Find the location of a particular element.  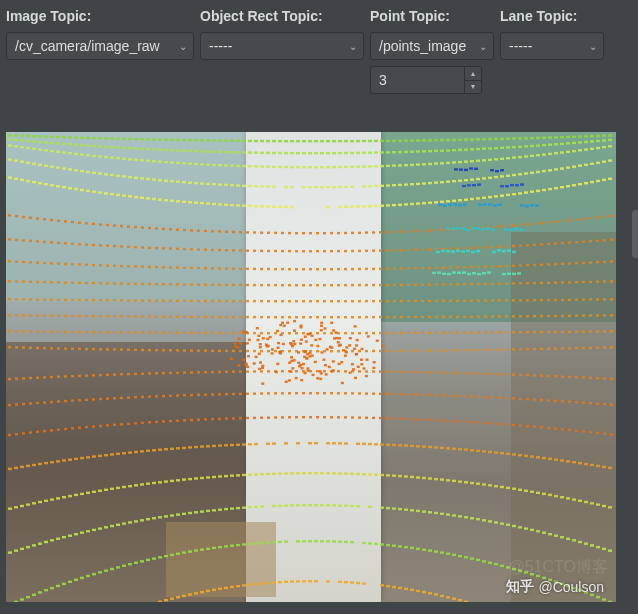

panel-resize-handle is located at coordinates (635, 234).